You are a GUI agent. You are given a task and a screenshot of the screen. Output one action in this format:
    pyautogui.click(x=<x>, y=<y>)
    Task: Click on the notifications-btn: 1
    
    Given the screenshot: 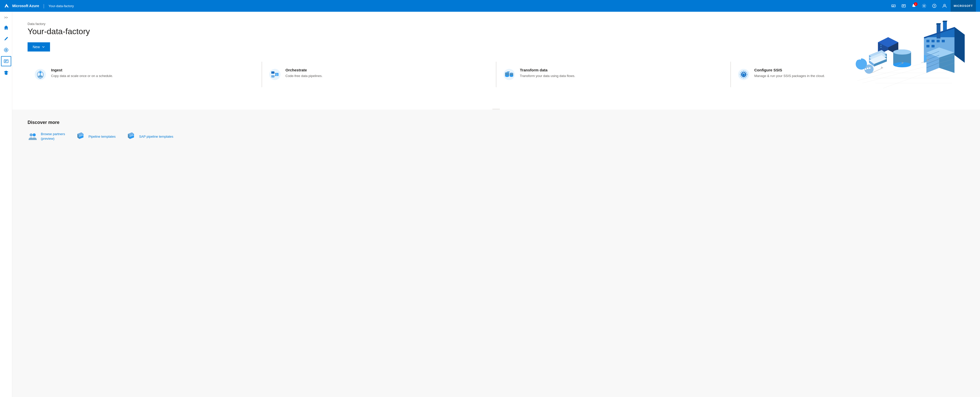 What is the action you would take?
    pyautogui.click(x=914, y=6)
    